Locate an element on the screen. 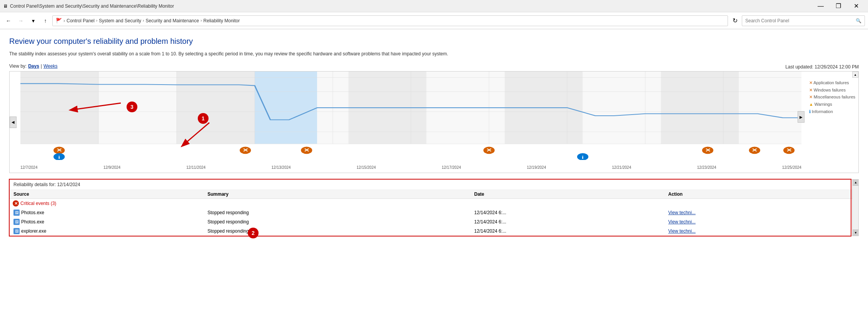 This screenshot has height=323, width=868. windows-failures-icon: ✕ is located at coordinates (811, 90).